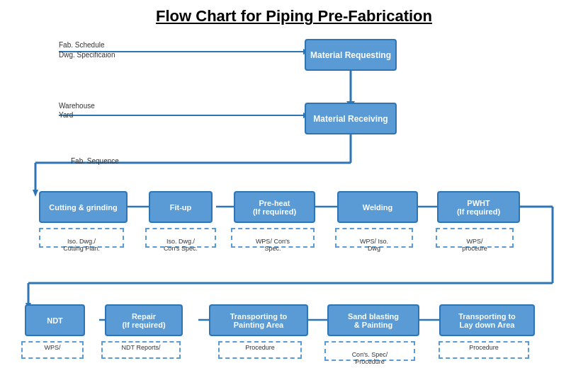 The image size is (588, 385). What do you see at coordinates (373, 320) in the screenshot?
I see `box-sand-blasting: Sand blasting & Painting` at bounding box center [373, 320].